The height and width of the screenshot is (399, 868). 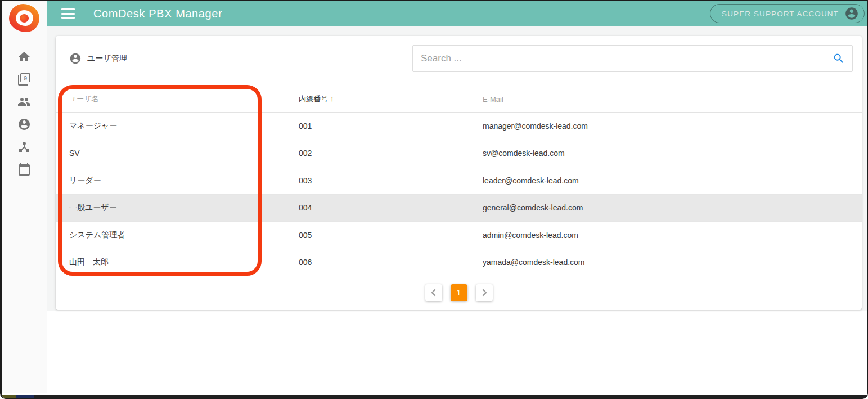 I want to click on next-page-button, so click(x=484, y=293).